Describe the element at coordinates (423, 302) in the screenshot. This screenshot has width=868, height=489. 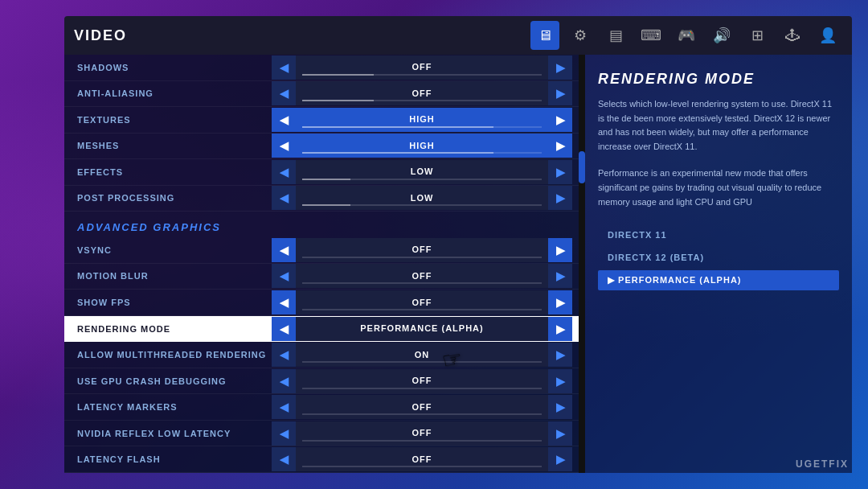
I see `showfps-value: OFF` at that location.